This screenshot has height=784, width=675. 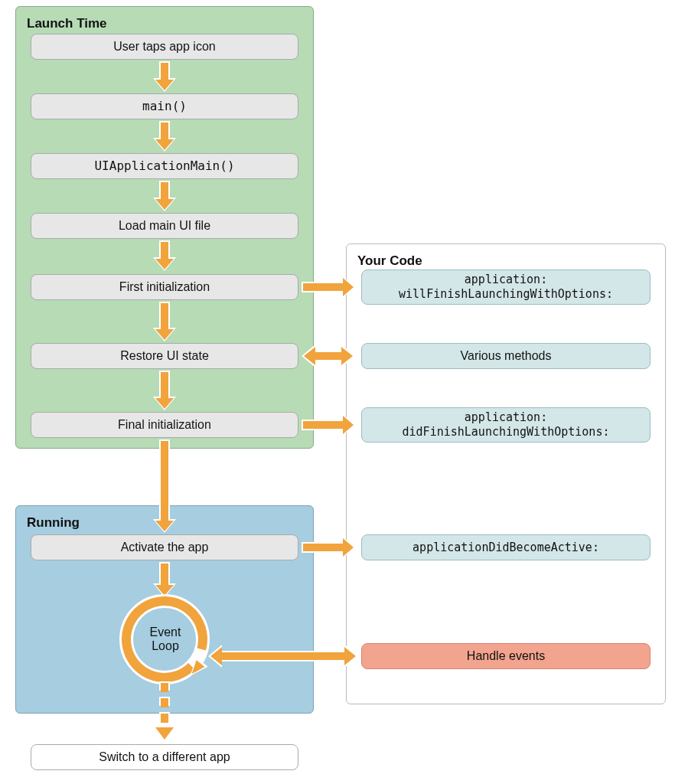 What do you see at coordinates (164, 166) in the screenshot?
I see `step-uiapplicationmain-label: UIApplicationMain()` at bounding box center [164, 166].